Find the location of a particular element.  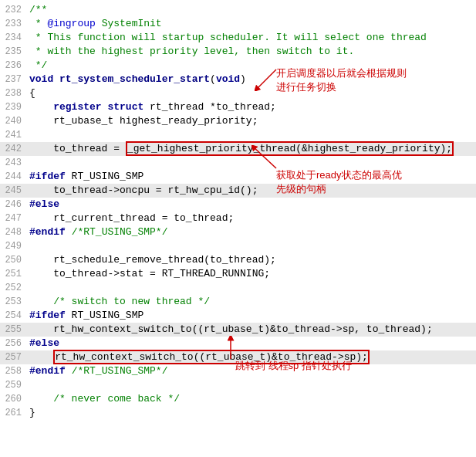

line-text: rt_ubase_t highest_ready_priority; is located at coordinates (252, 121).